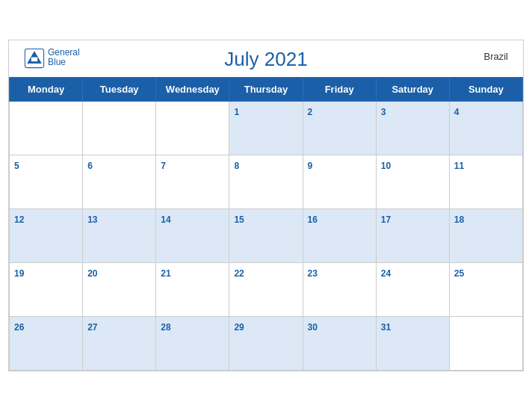 This screenshot has height=411, width=532. What do you see at coordinates (193, 236) in the screenshot?
I see `calendar-day-cell: 14` at bounding box center [193, 236].